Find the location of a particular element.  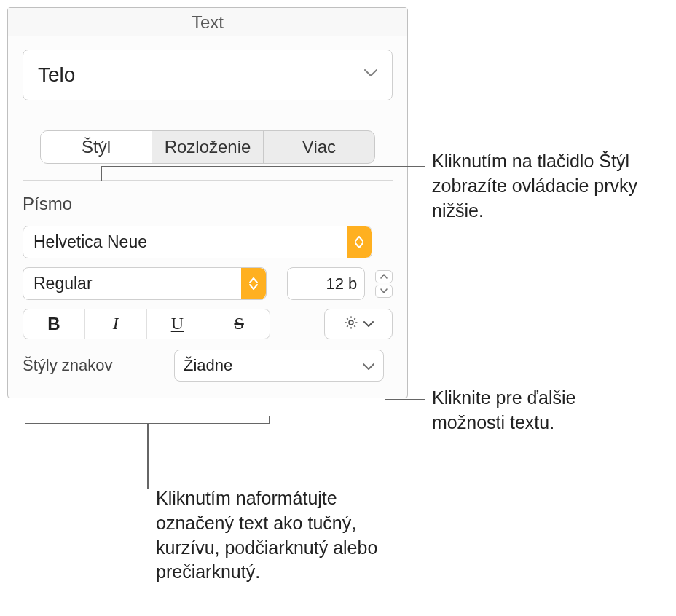

paragraph-style-select: Telo is located at coordinates (208, 75).